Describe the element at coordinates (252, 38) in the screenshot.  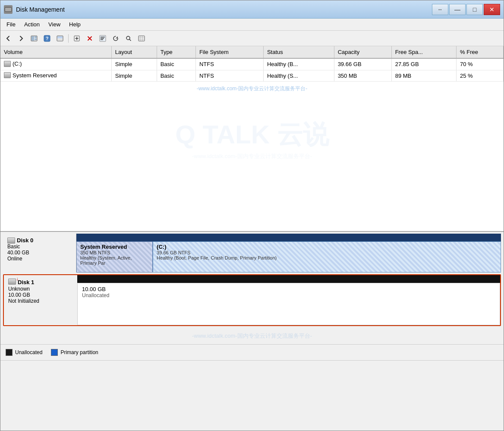
I see `toolbar: ?` at that location.